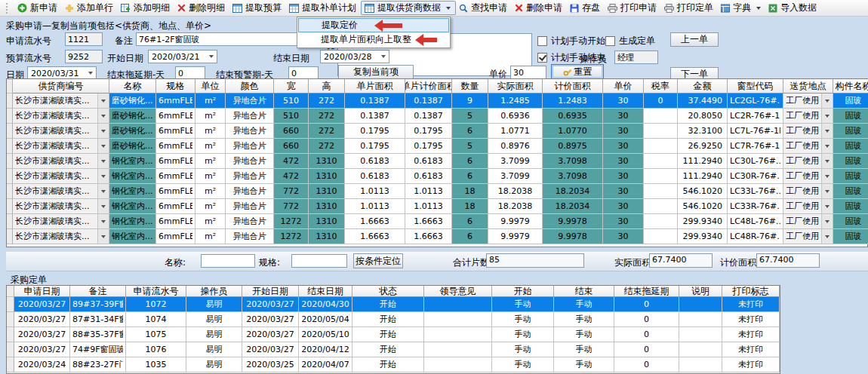 Image resolution: width=868 pixels, height=374 pixels. What do you see at coordinates (437, 161) in the screenshot?
I see `detail-row: 长沙市潇湘玻璃实...钢化室内...6mmFLE...m²异地合片4721310…` at bounding box center [437, 161].